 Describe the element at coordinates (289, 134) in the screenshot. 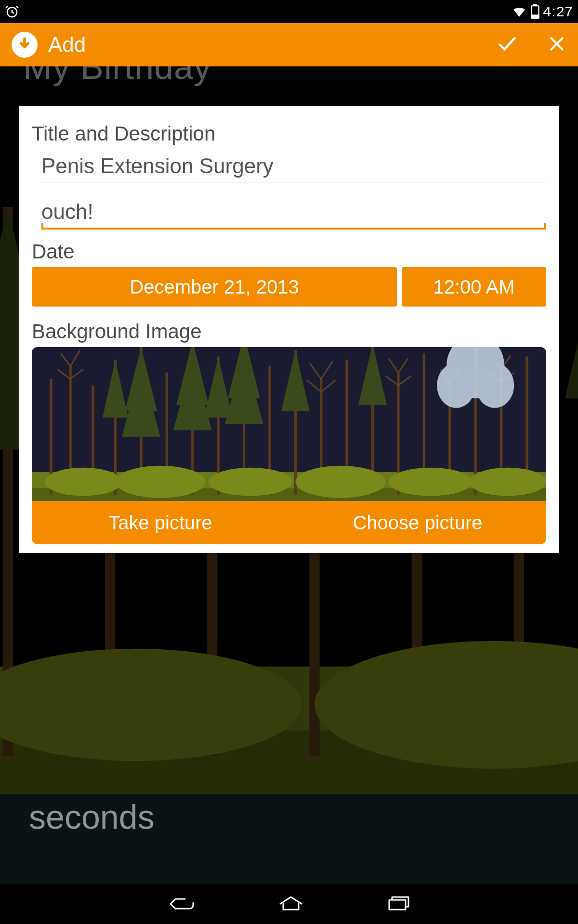

I see `title-section-label: Title and Description` at that location.